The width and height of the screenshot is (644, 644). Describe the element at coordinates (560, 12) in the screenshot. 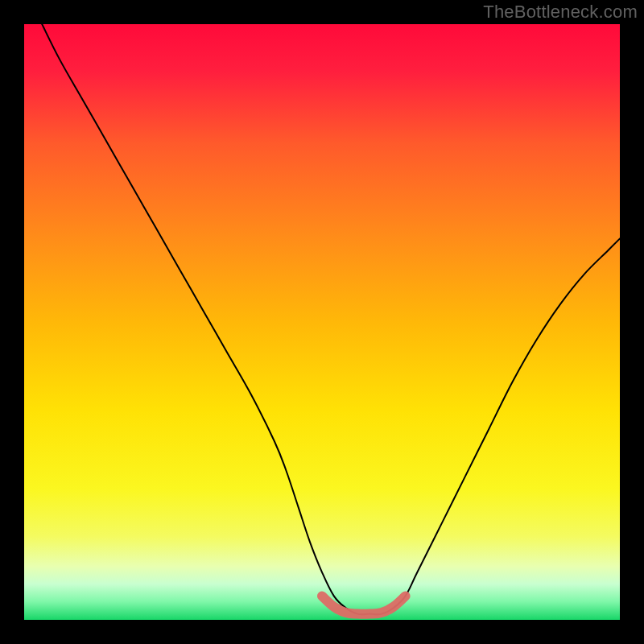

I see `watermark-text: TheBottleneck.com` at that location.